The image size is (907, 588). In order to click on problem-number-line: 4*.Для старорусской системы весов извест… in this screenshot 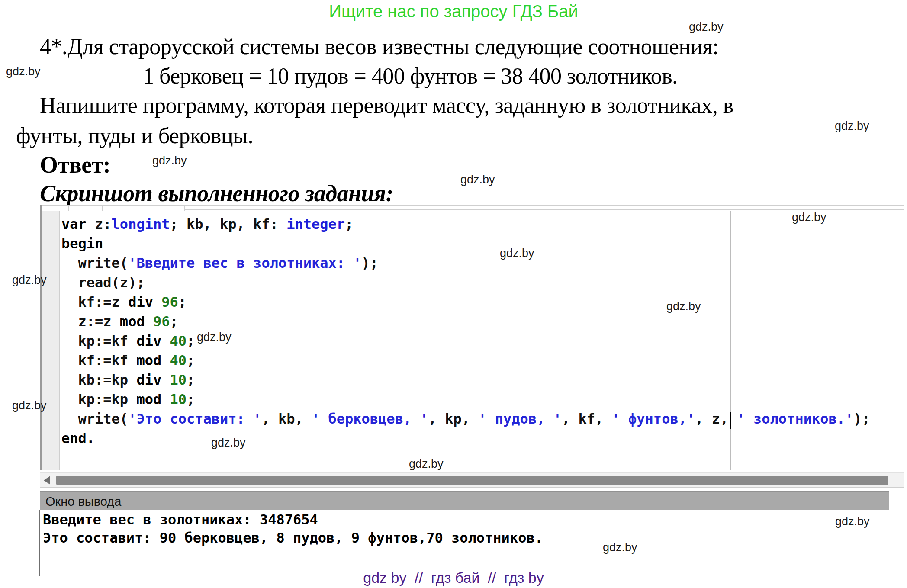, I will do `click(379, 47)`.